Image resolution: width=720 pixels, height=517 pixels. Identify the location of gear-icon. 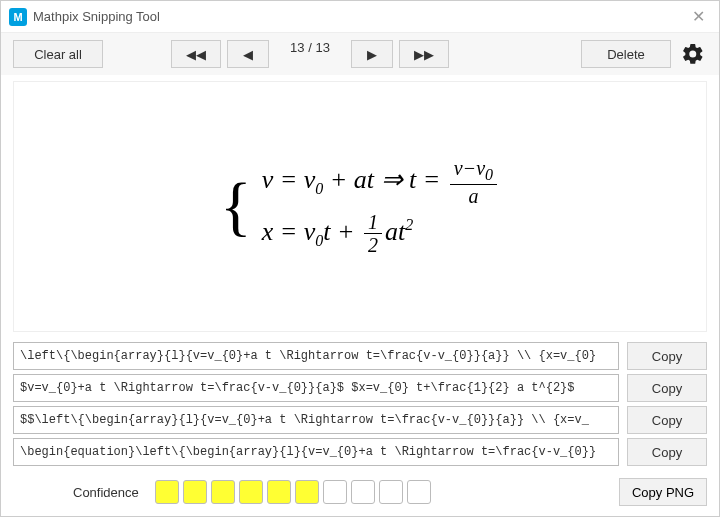
(693, 54).